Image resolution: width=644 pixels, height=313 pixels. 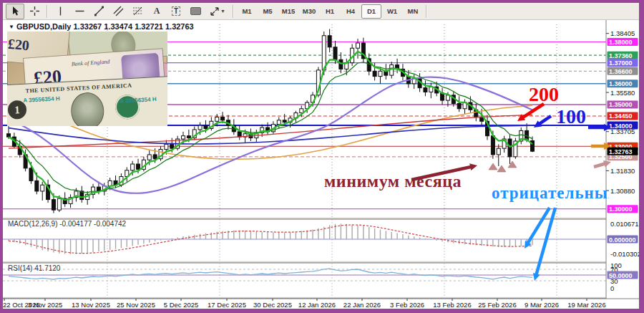 What do you see at coordinates (91, 305) in the screenshot?
I see `svg-text: 13 Nov 2025` at bounding box center [91, 305].